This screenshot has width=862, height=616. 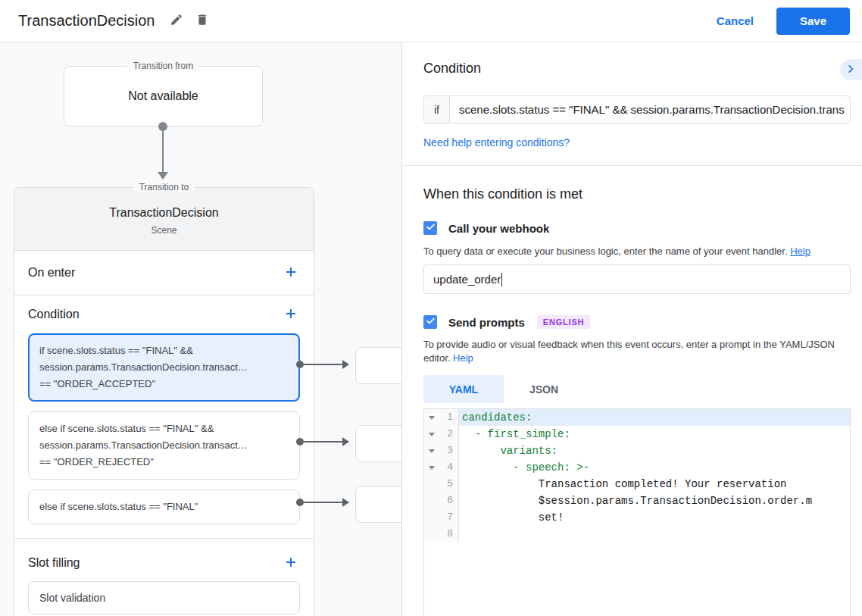 I want to click on event-handler-input: update_order, so click(x=637, y=279).